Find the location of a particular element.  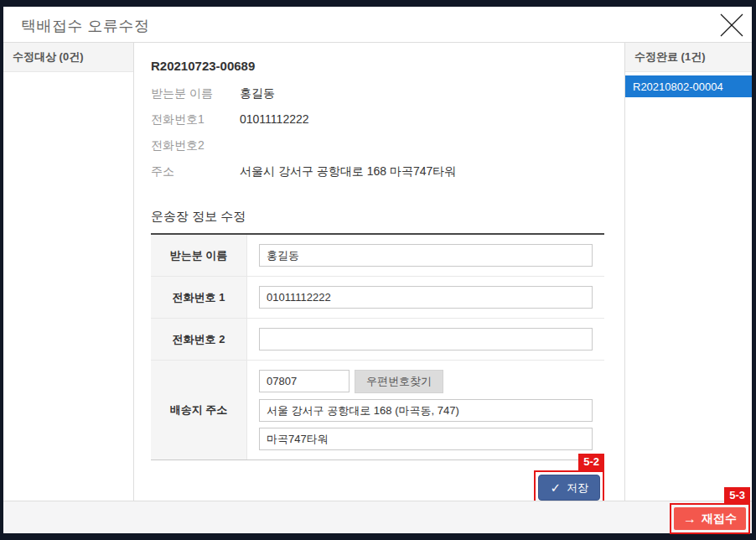

save-button-label: 저장 is located at coordinates (577, 488).